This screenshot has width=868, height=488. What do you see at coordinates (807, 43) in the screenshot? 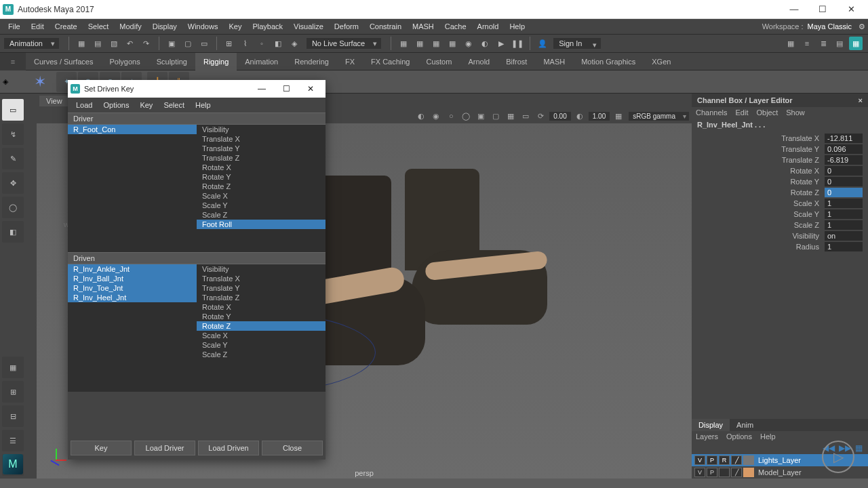
I see `panel-toggle-2-icon: ≡` at bounding box center [807, 43].